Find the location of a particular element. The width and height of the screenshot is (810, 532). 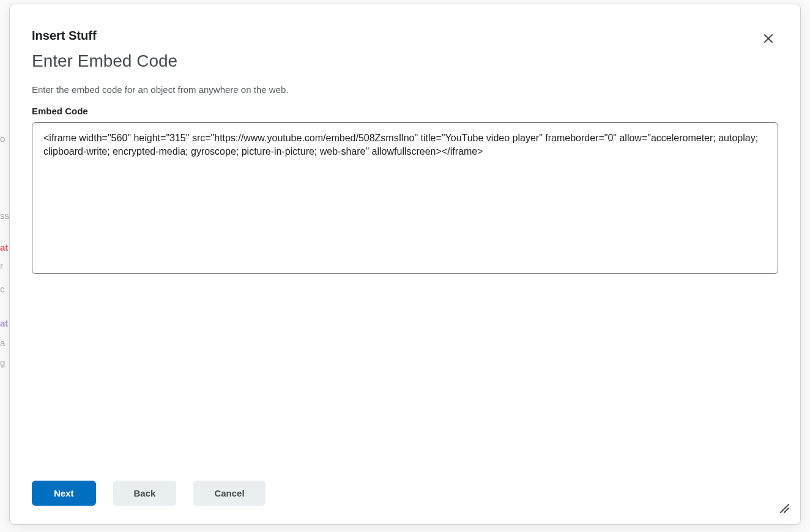

next-button: Next is located at coordinates (64, 493).